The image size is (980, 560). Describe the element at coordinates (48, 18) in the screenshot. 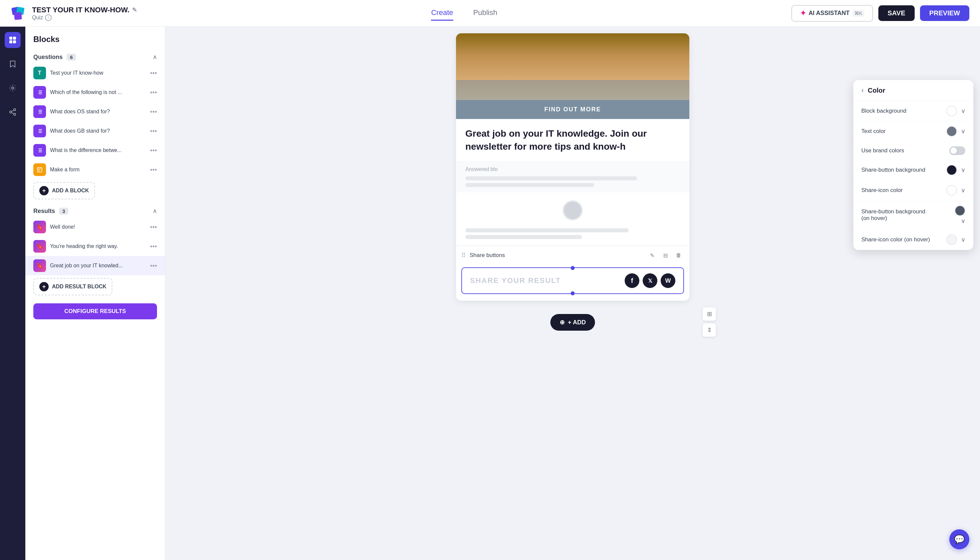

I see `info-icon: i` at that location.